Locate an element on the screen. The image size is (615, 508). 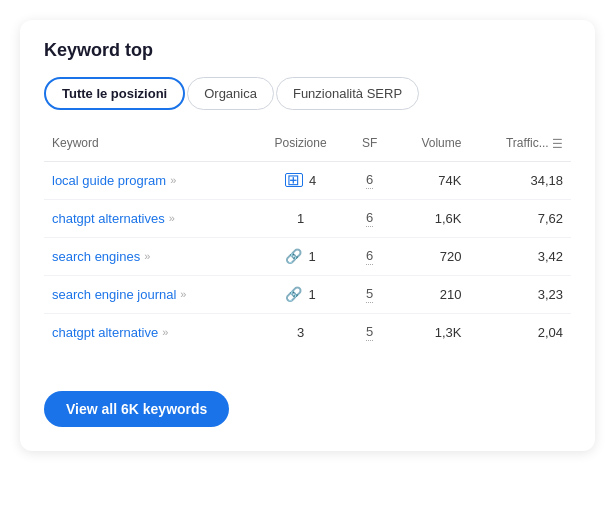
table-row: local guide program »⊞4674K34,18 is located at coordinates (308, 180).